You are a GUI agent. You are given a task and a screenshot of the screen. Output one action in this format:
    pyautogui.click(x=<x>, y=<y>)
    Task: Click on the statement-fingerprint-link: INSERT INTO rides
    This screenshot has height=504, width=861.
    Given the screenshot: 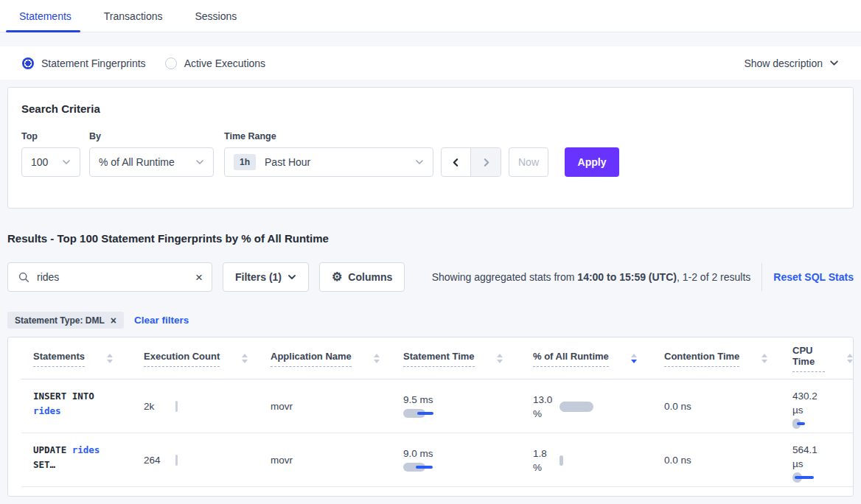 What is the action you would take?
    pyautogui.click(x=72, y=407)
    